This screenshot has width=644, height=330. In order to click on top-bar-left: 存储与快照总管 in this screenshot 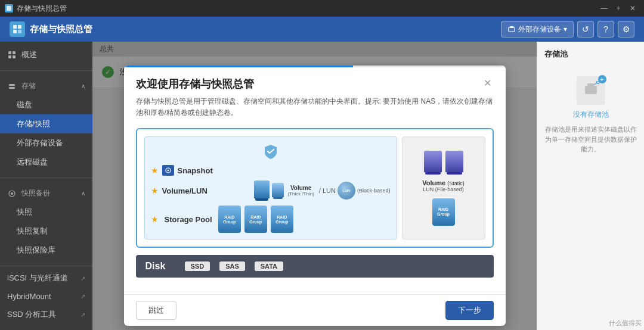, I will do `click(51, 29)`.